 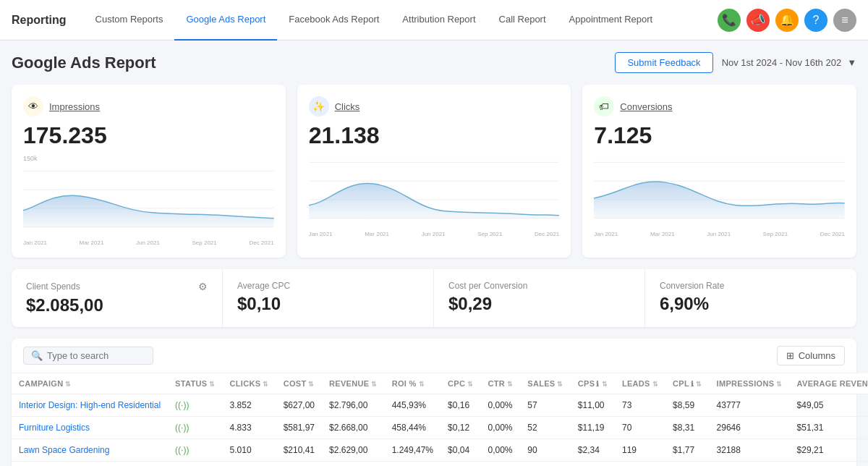 What do you see at coordinates (328, 304) in the screenshot?
I see `metric-average-cpc-value: $0,10` at bounding box center [328, 304].